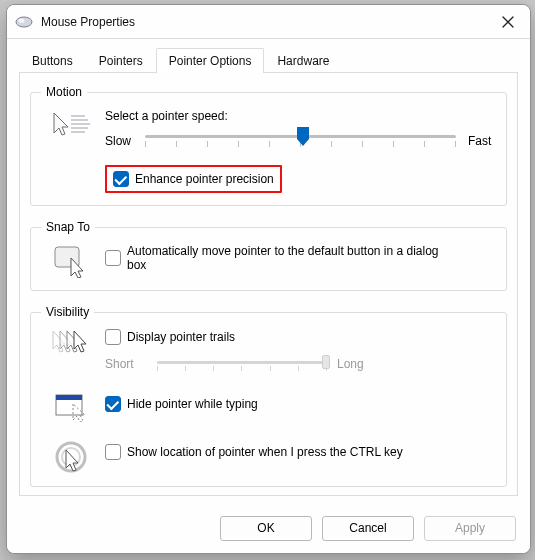 Image resolution: width=535 pixels, height=560 pixels. Describe the element at coordinates (73, 344) in the screenshot. I see `pointer-trails-icon` at that location.